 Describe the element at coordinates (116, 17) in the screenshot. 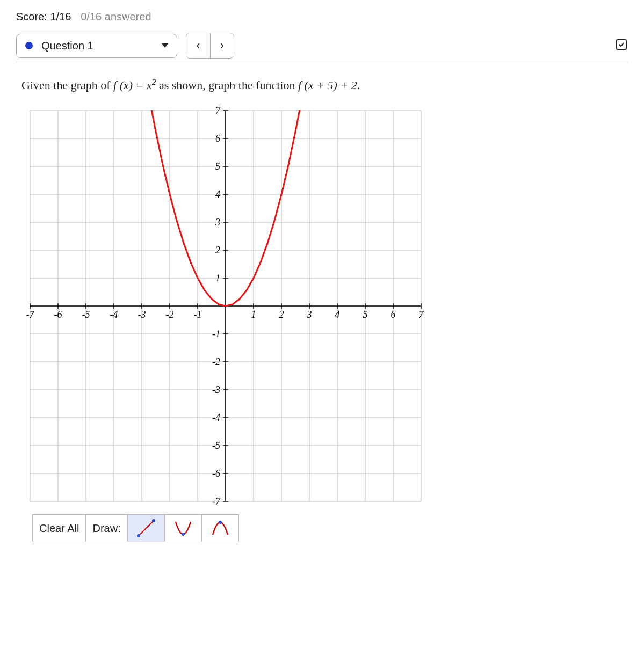

I see `answered-count: 0/16 answered` at that location.